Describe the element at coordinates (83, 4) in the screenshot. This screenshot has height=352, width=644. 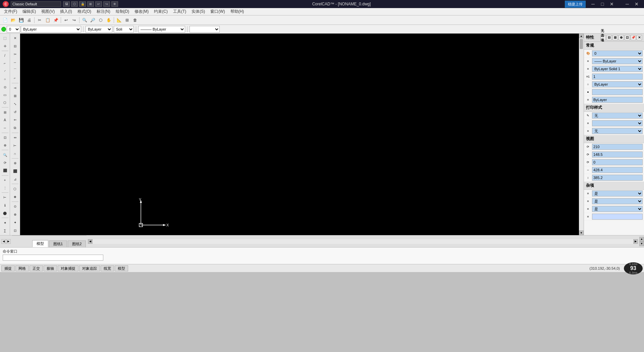
I see `toolbar-icon-3: 🔒` at that location.